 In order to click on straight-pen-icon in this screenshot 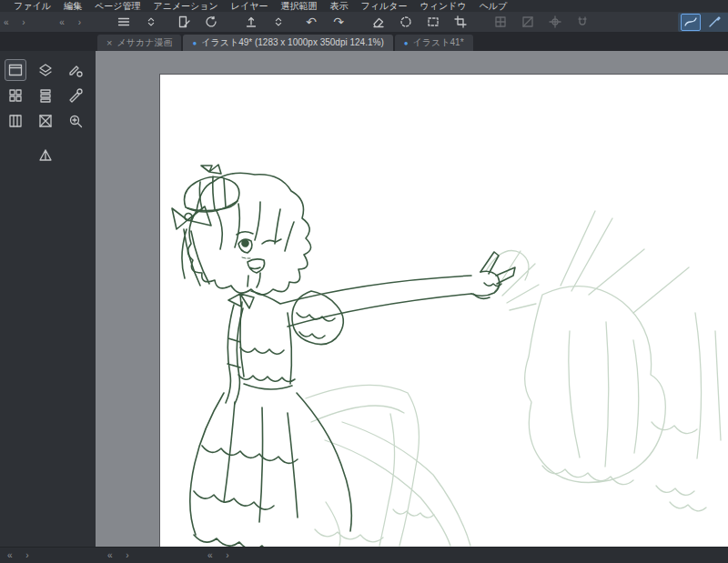, I will do `click(714, 22)`.